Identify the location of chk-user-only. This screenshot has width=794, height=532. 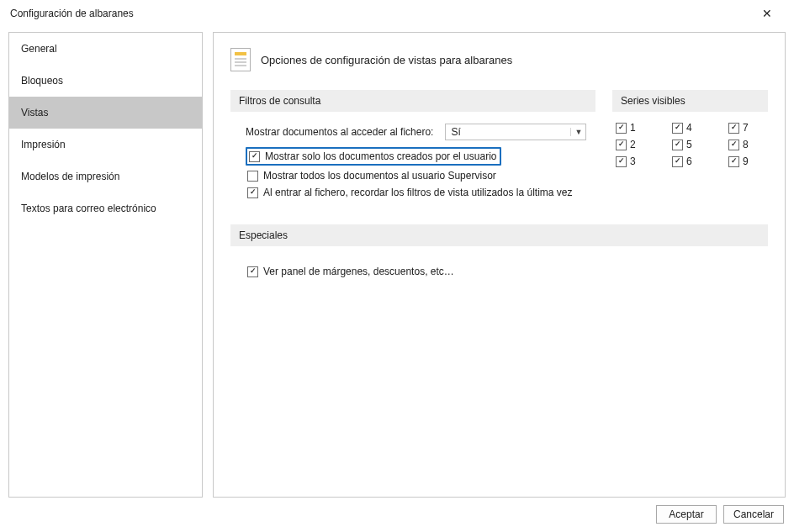
(254, 156).